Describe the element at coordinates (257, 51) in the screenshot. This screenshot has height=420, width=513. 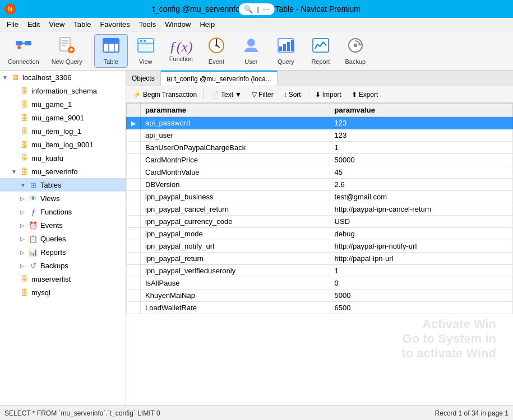
I see `toolbar: Connection New Query` at that location.